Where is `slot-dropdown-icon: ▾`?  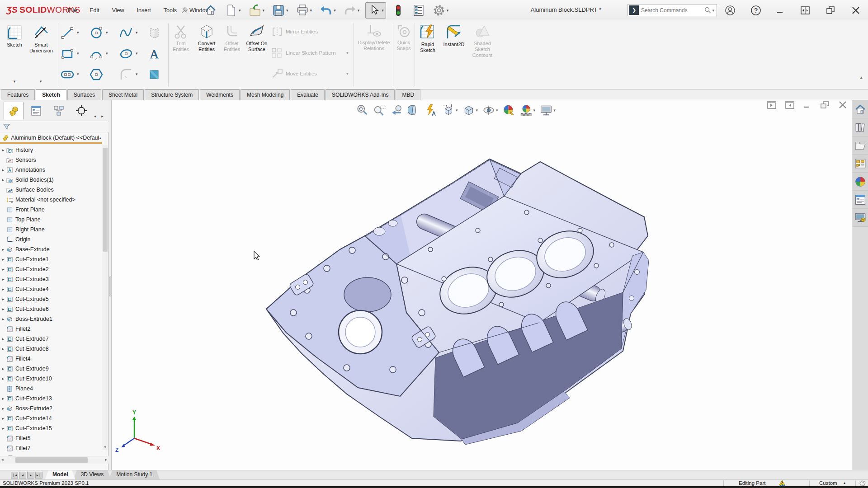
slot-dropdown-icon: ▾ is located at coordinates (78, 74).